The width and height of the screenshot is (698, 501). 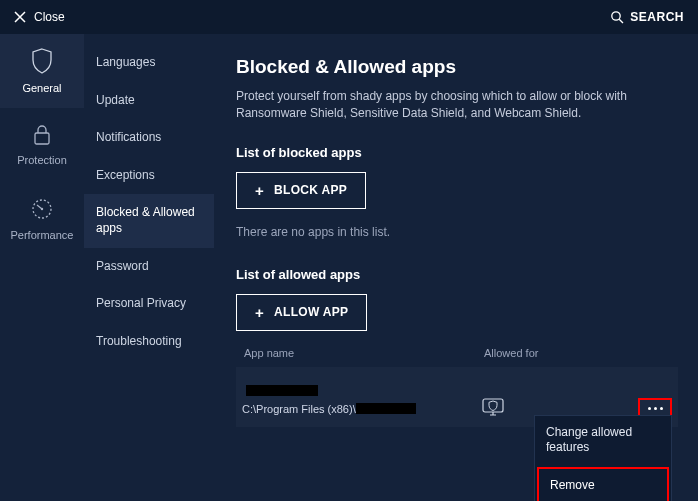 I want to click on nav-protection: Protection, so click(x=42, y=145).